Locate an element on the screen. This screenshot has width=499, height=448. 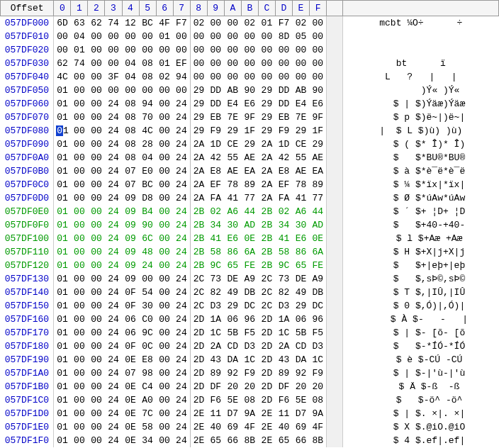
offset-cell: 057DF110 is located at coordinates (27, 252).